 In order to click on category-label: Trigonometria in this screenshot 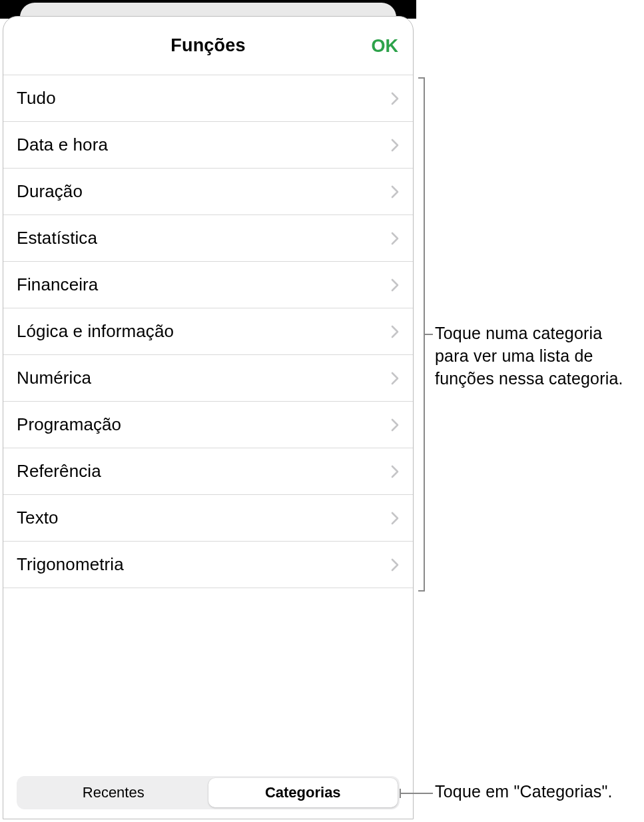, I will do `click(71, 565)`.